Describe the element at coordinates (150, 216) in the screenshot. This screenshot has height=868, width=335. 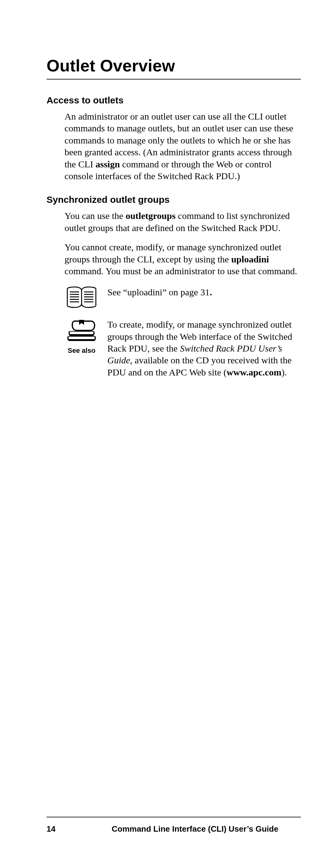
I see `cmd-outletgroups: outletgroups` at that location.